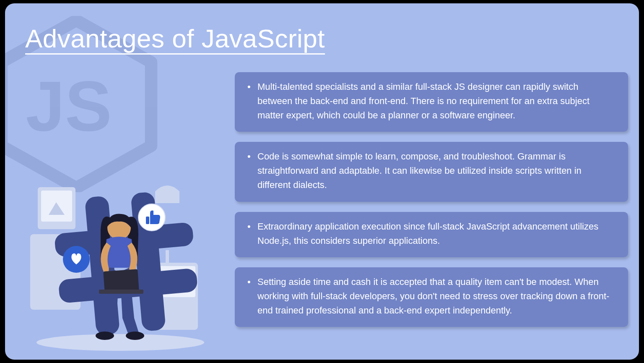 The height and width of the screenshot is (363, 644). I want to click on woman-figure, so click(120, 277).